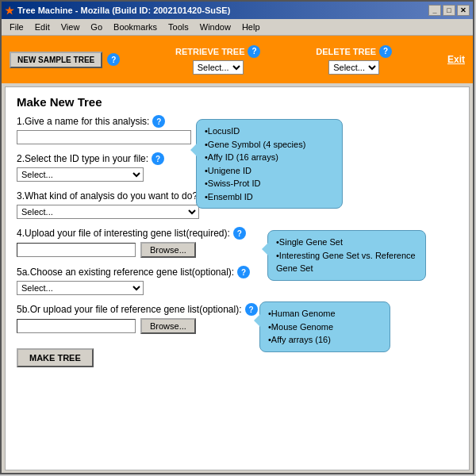 The image size is (476, 476). Describe the element at coordinates (104, 137) in the screenshot. I see `analysis-name-input` at that location.